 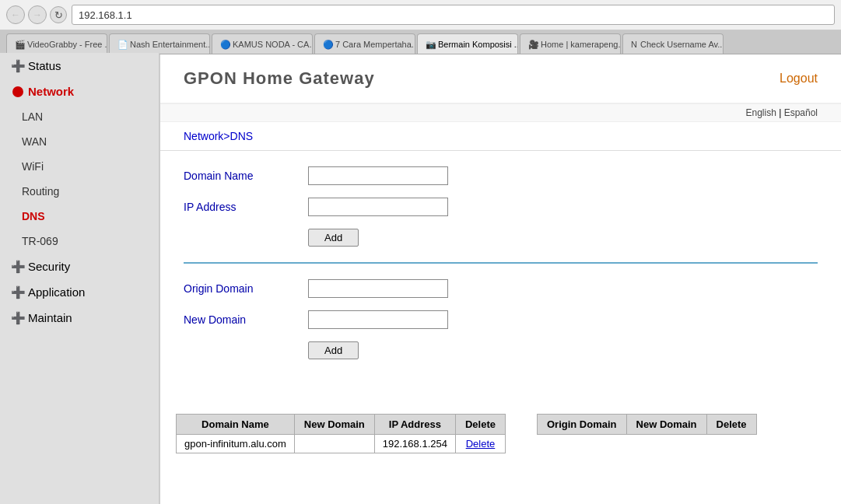 I want to click on sidebar-item-network: Network, so click(x=79, y=92).